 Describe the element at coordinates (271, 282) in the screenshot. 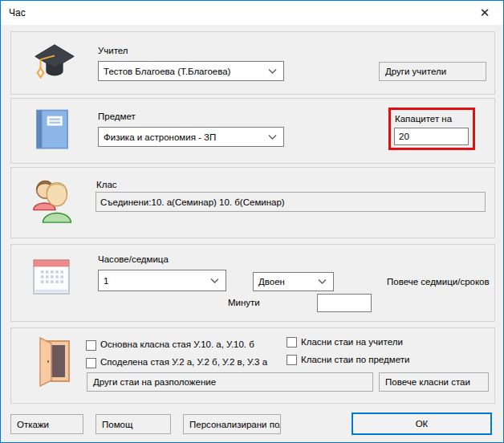

I see `lesson-type-value: Двоен` at that location.